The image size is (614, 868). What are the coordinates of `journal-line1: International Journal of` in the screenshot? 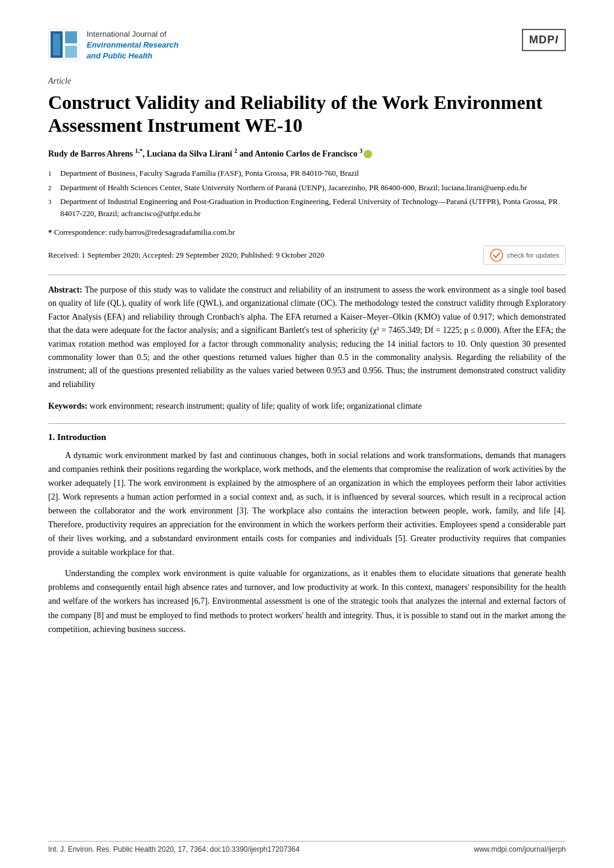 It's located at (132, 34).